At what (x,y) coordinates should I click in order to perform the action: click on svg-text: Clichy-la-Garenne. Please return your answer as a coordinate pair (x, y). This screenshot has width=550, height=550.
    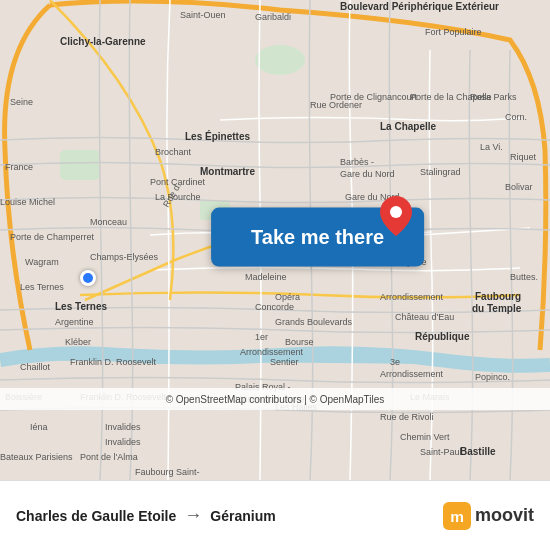
    Looking at the image, I should click on (103, 42).